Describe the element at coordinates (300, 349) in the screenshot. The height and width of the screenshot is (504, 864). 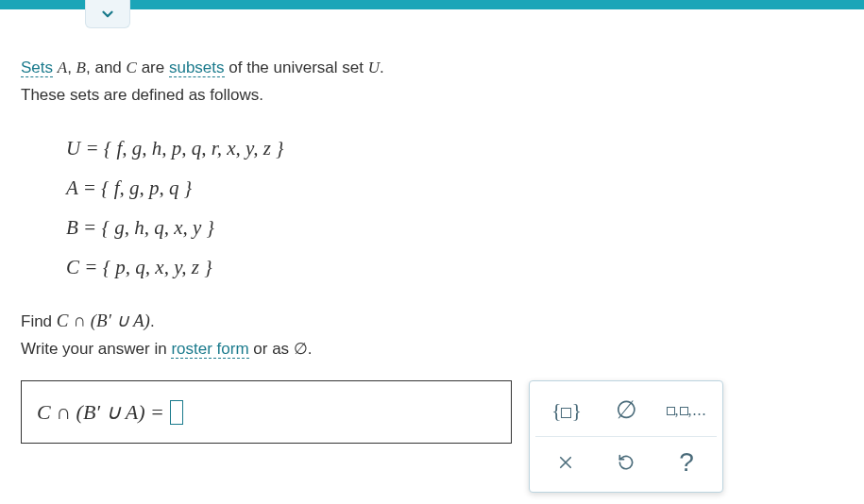
I see `empty-set-symbol: ∅` at that location.